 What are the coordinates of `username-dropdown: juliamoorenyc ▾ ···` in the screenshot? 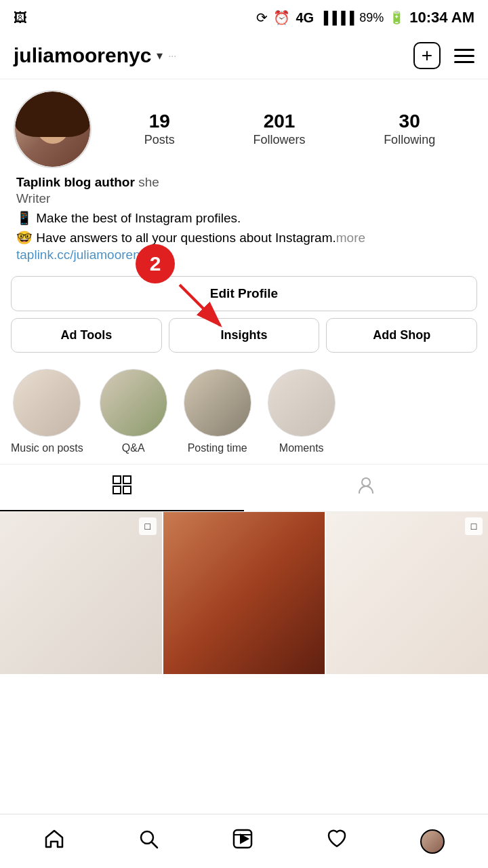 It's located at (95, 56).